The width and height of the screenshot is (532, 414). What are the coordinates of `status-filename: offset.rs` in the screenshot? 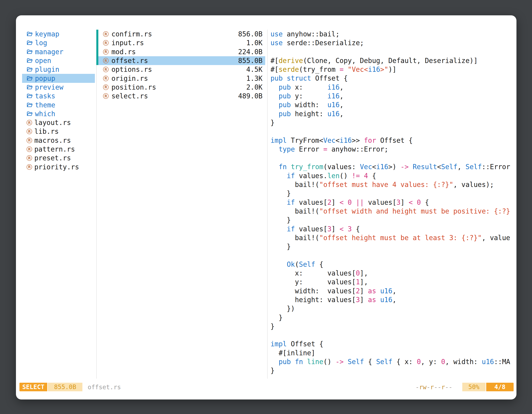 It's located at (104, 387).